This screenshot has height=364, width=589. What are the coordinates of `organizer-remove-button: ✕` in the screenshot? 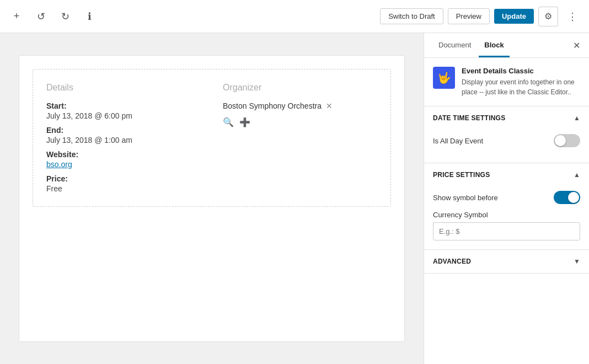 It's located at (329, 106).